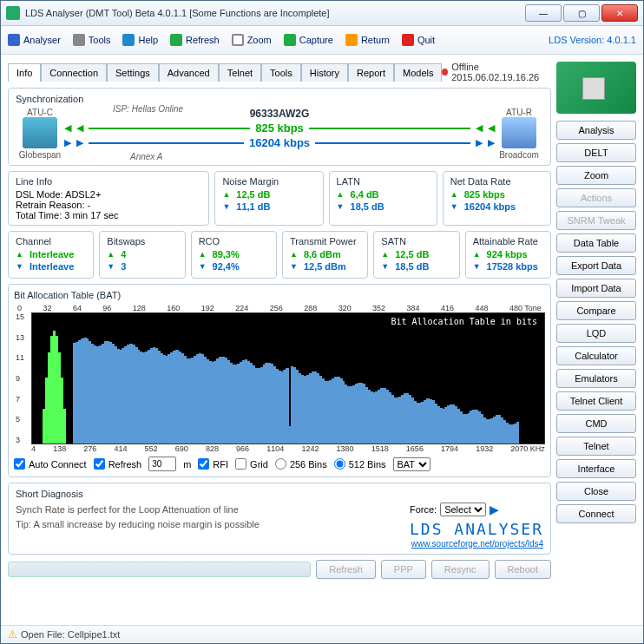 This screenshot has width=644, height=644. I want to click on diag-line1: Synch Rate is perfect for the Loop Atten…, so click(208, 510).